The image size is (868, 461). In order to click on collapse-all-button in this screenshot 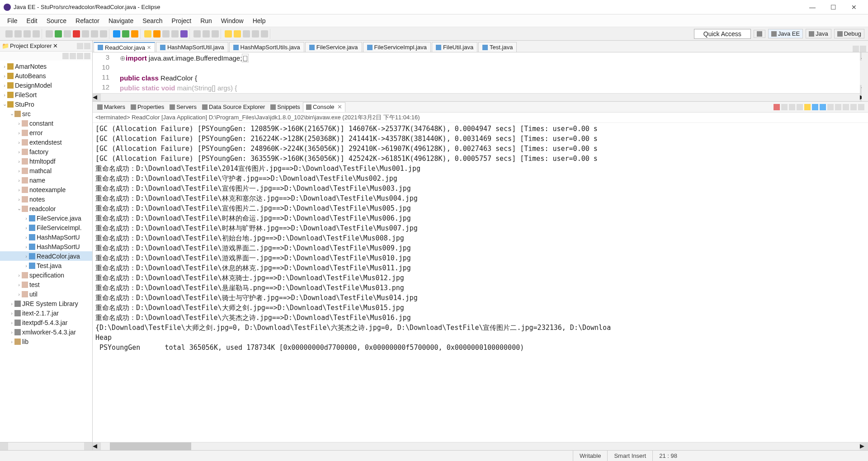, I will do `click(66, 56)`.